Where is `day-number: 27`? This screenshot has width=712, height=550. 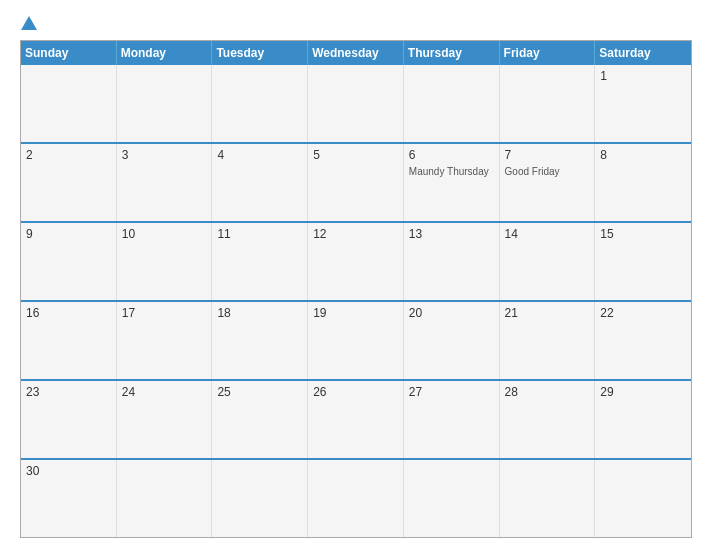
day-number: 27 is located at coordinates (452, 392).